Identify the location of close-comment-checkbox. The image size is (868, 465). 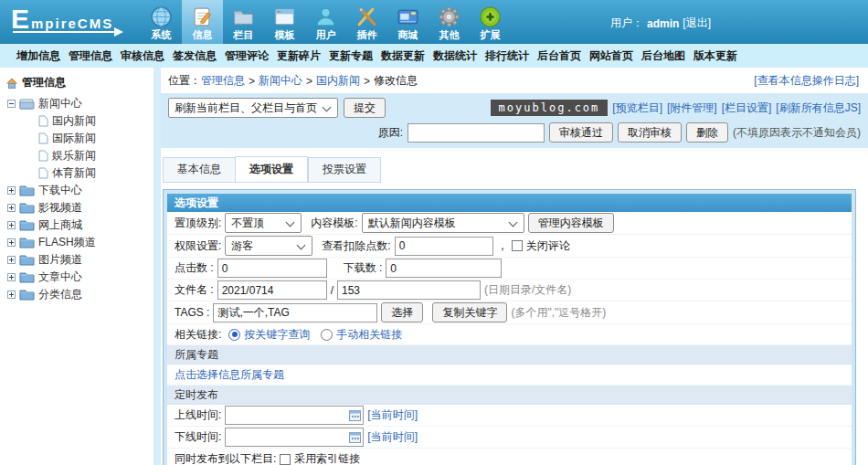
(517, 246).